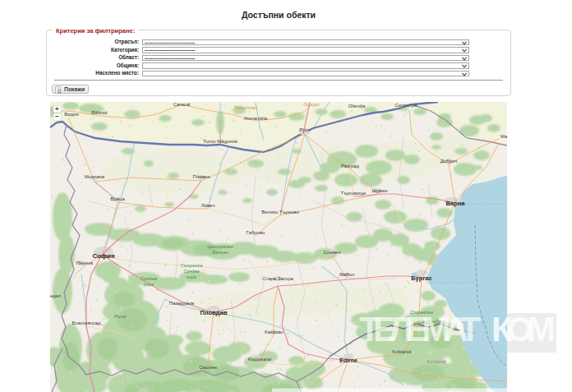 The height and width of the screenshot is (392, 572). What do you see at coordinates (202, 177) in the screenshot?
I see `svg-text: Плевен` at bounding box center [202, 177].